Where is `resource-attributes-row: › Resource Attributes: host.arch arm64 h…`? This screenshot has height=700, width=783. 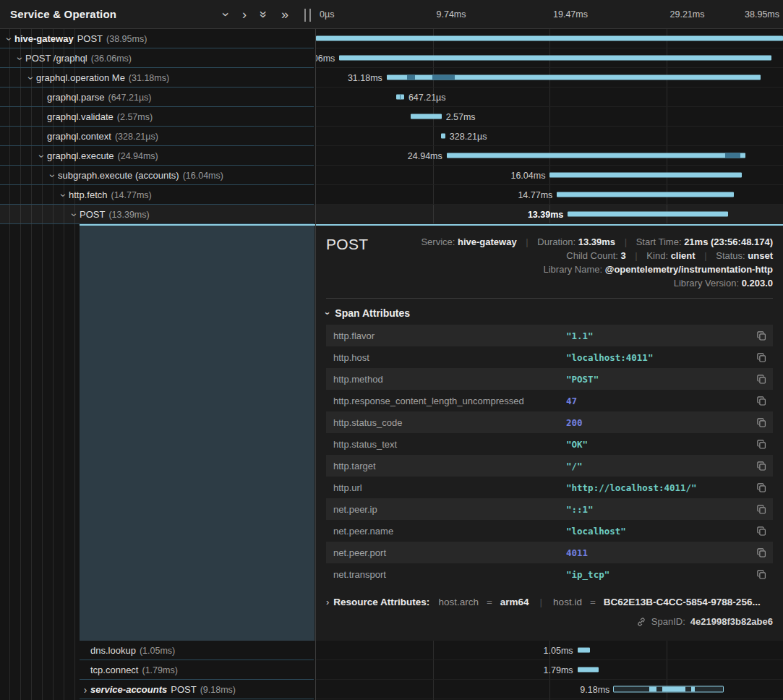 resource-attributes-row: › Resource Attributes: host.arch arm64 h… is located at coordinates (549, 602).